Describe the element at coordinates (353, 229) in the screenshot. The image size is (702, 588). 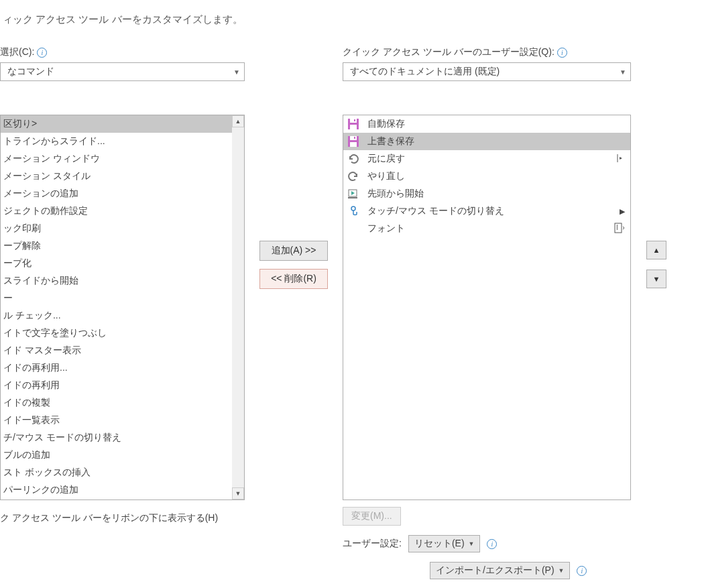
I see `blank-icon` at that location.